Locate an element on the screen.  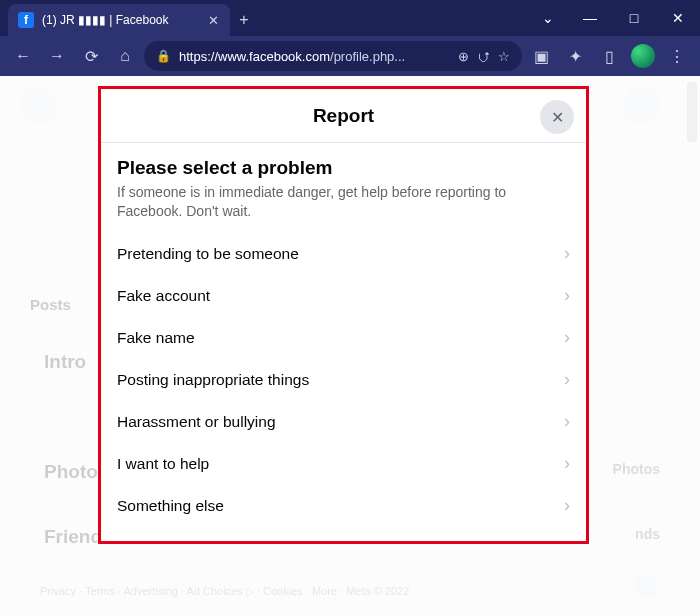
option-label: I want to help is located at coordinates (163, 464).